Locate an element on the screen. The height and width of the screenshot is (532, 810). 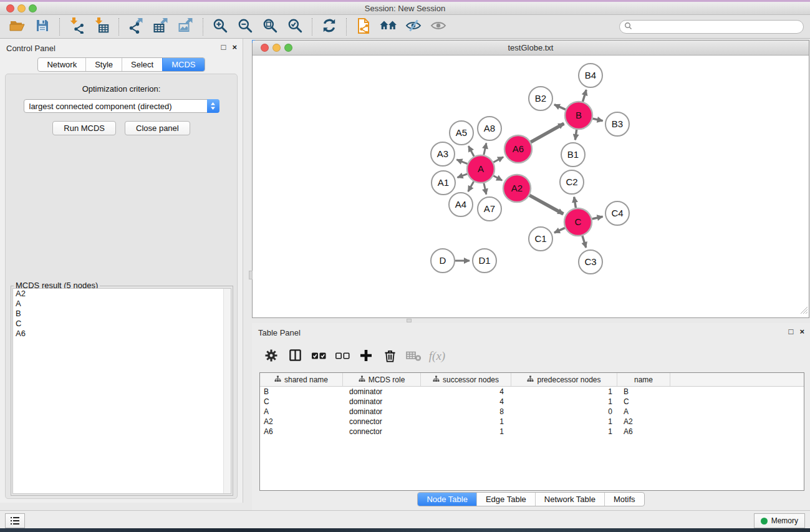
minimize-traffic-light is located at coordinates (277, 47).